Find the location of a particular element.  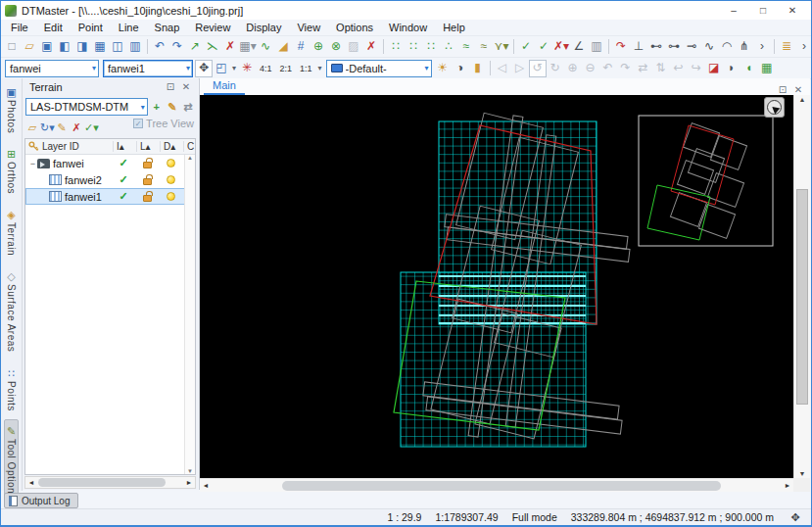

layer-row-fanwei2: fanwei2 ✓ is located at coordinates (110, 180).